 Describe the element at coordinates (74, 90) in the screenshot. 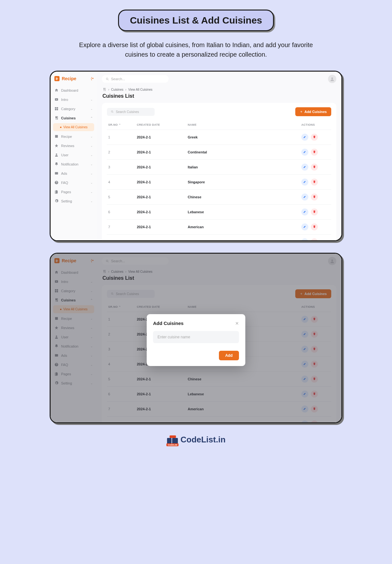

I see `sidebar-item-dashboard: Dashboard` at that location.